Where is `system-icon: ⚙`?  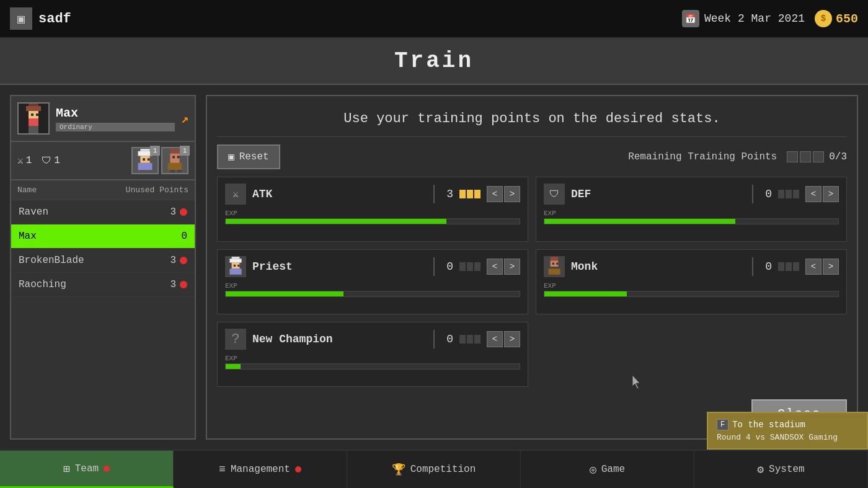
system-icon: ⚙ is located at coordinates (760, 469).